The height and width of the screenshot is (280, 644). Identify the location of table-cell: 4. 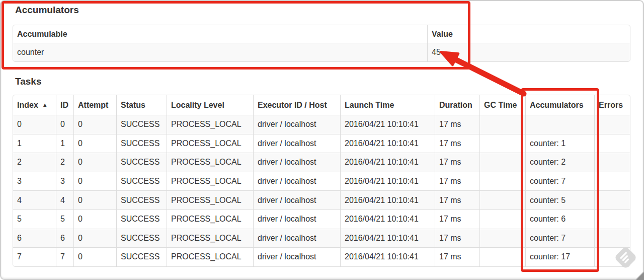
(34, 200).